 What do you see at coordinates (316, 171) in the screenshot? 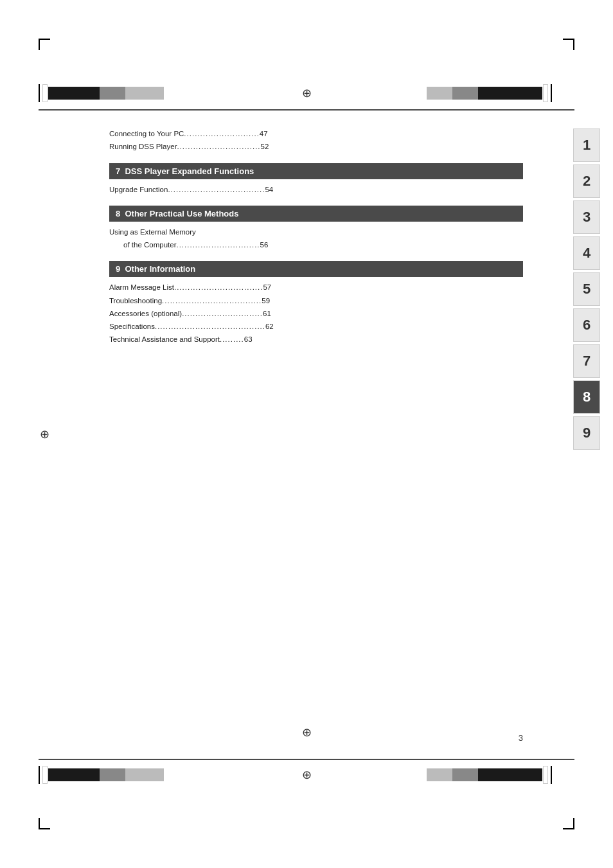
I see `section-header-7: 7 DSS Player Expanded Functions` at bounding box center [316, 171].